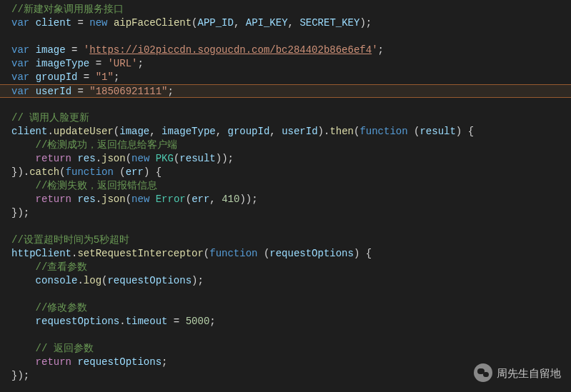 The width and height of the screenshot is (571, 392). I want to click on code-line: client.updateUser(image, imageType, grou…, so click(286, 131).